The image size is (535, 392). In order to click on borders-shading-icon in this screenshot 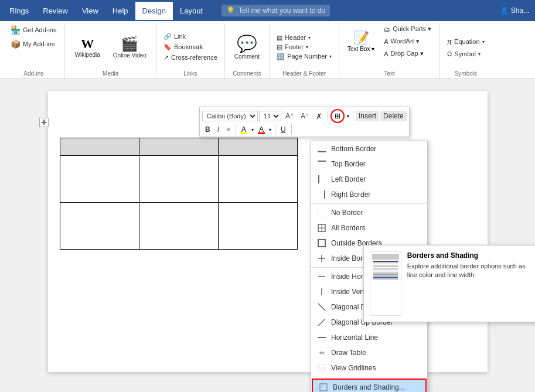, I will do `click(323, 387)`.